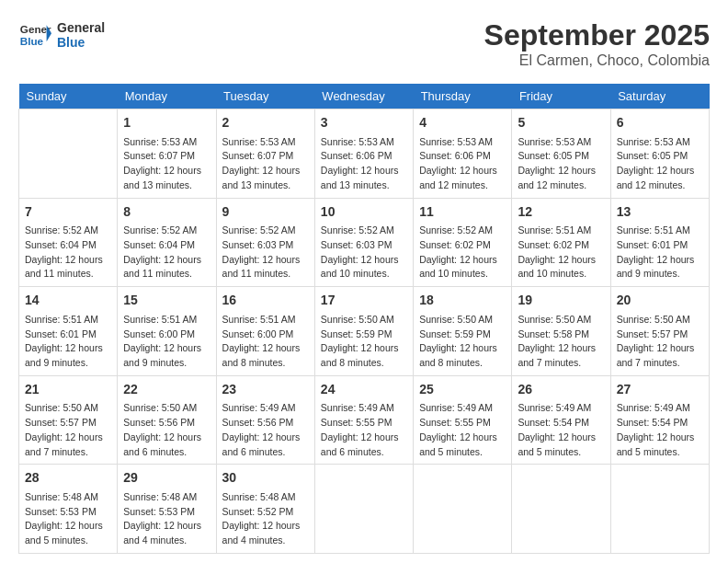 The width and height of the screenshot is (728, 563). What do you see at coordinates (660, 301) in the screenshot?
I see `day-number: 20` at bounding box center [660, 301].